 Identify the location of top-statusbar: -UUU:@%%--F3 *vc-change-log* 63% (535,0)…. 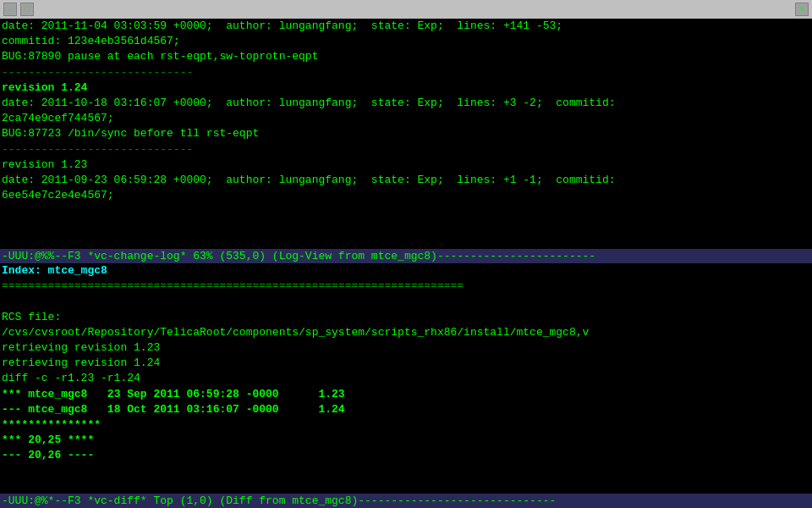
(406, 256).